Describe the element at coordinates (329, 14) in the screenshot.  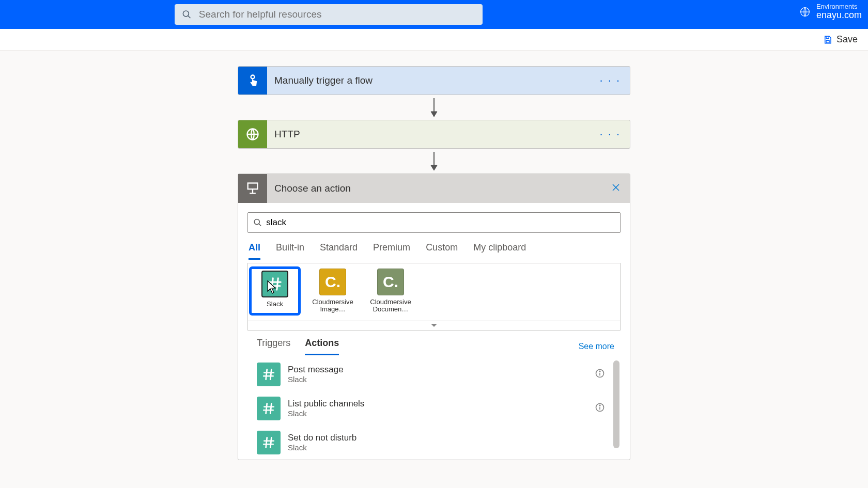
I see `global-search` at that location.